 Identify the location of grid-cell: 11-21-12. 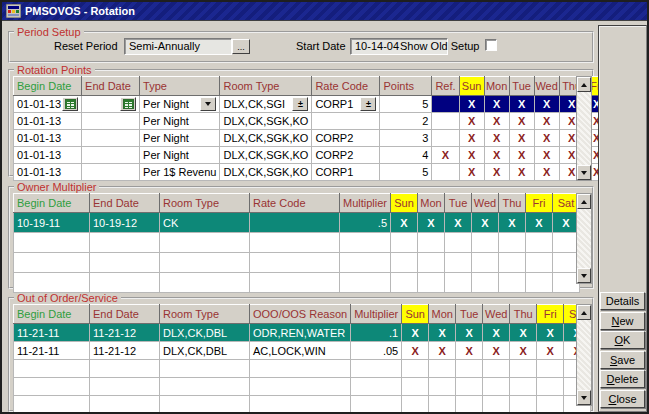
(125, 333).